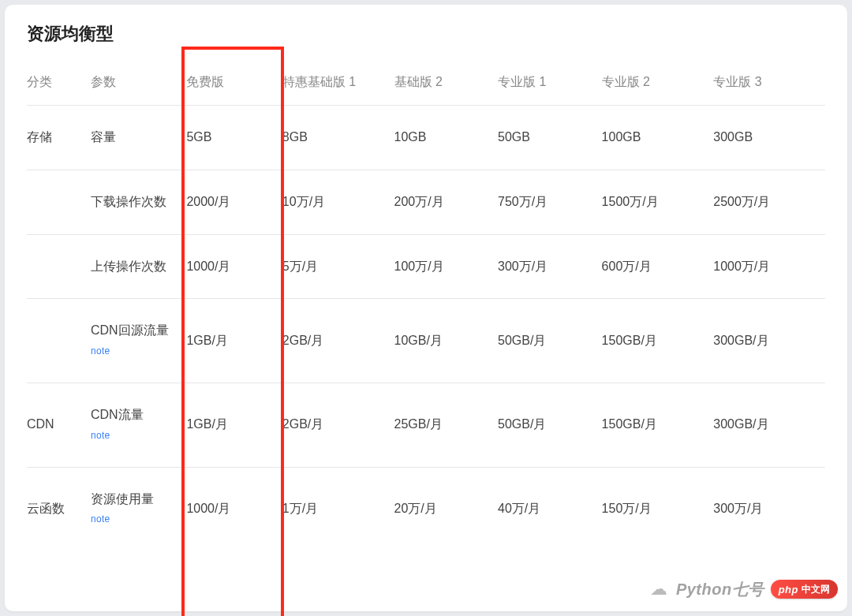 Image resolution: width=852 pixels, height=616 pixels. Describe the element at coordinates (769, 202) in the screenshot. I see `cell-value: 2500万/月` at that location.